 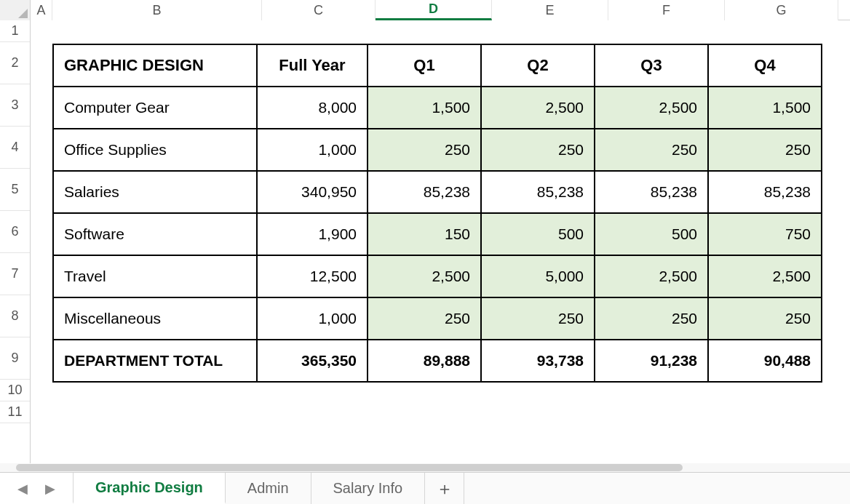 I want to click on category-cell: Travel, so click(x=155, y=276).